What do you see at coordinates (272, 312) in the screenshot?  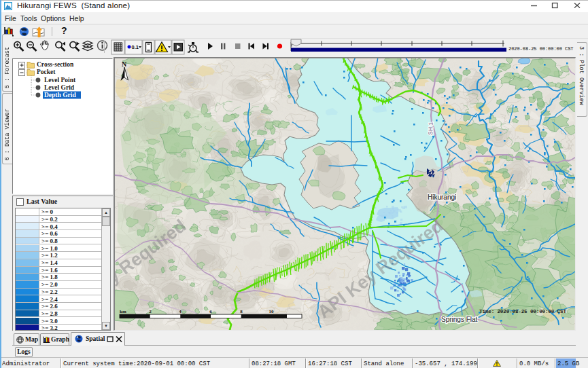 I see `svg-text: 10` at bounding box center [272, 312].